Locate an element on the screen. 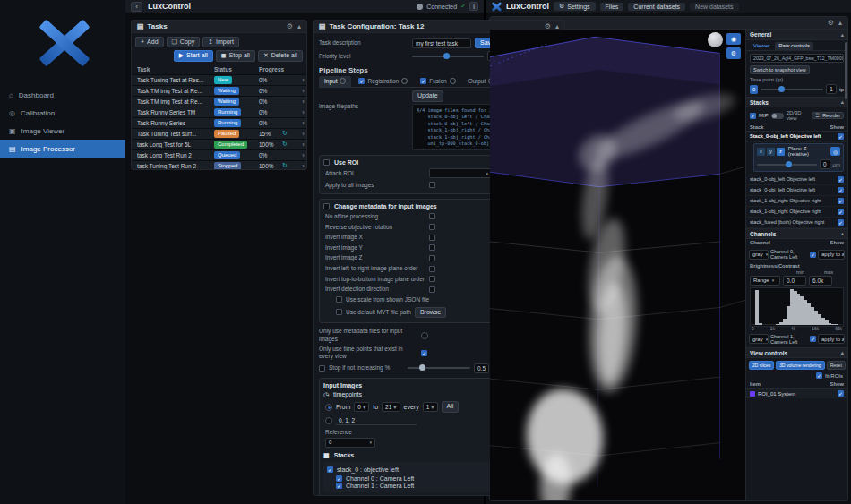  fit-rois-checkbox is located at coordinates (819, 376).